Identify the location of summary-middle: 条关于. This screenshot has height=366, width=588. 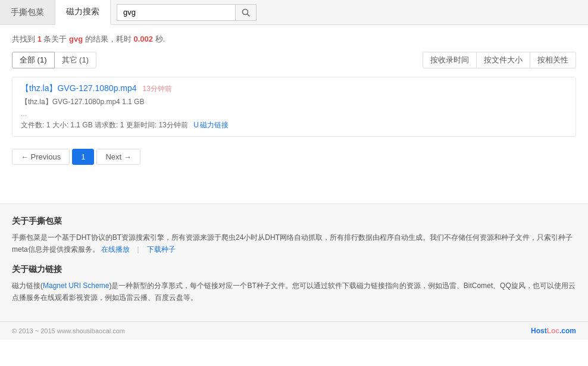
(55, 39).